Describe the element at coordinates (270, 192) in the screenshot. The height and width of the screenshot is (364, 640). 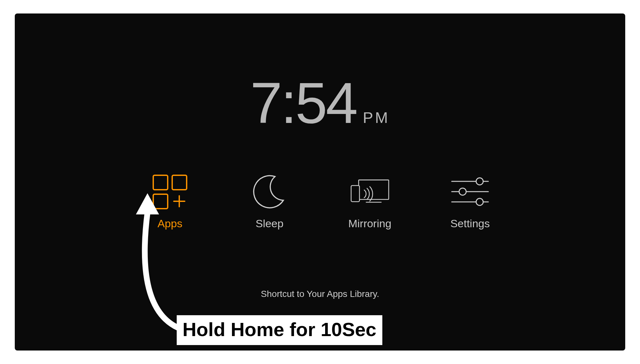
I see `moon-icon` at that location.